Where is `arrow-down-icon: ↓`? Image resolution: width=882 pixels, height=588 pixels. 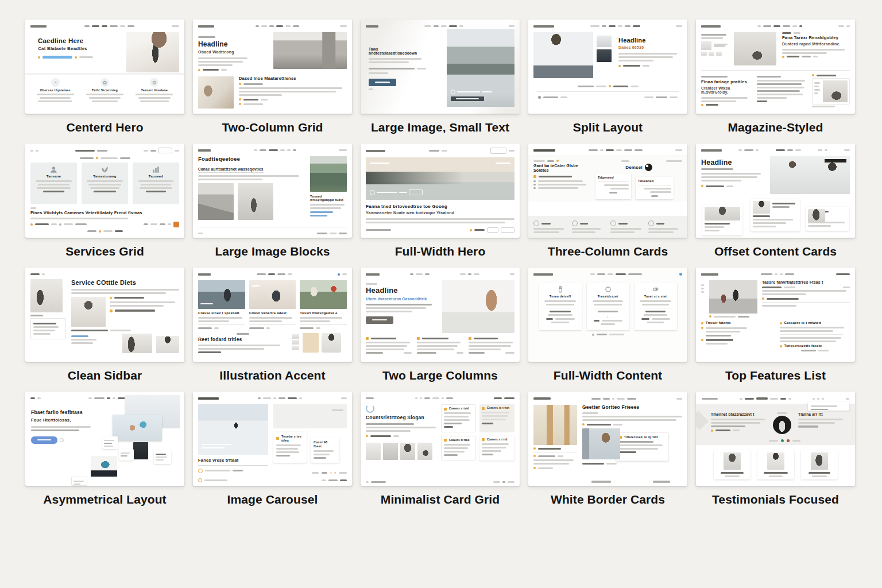 arrow-down-icon: ↓ is located at coordinates (608, 316).